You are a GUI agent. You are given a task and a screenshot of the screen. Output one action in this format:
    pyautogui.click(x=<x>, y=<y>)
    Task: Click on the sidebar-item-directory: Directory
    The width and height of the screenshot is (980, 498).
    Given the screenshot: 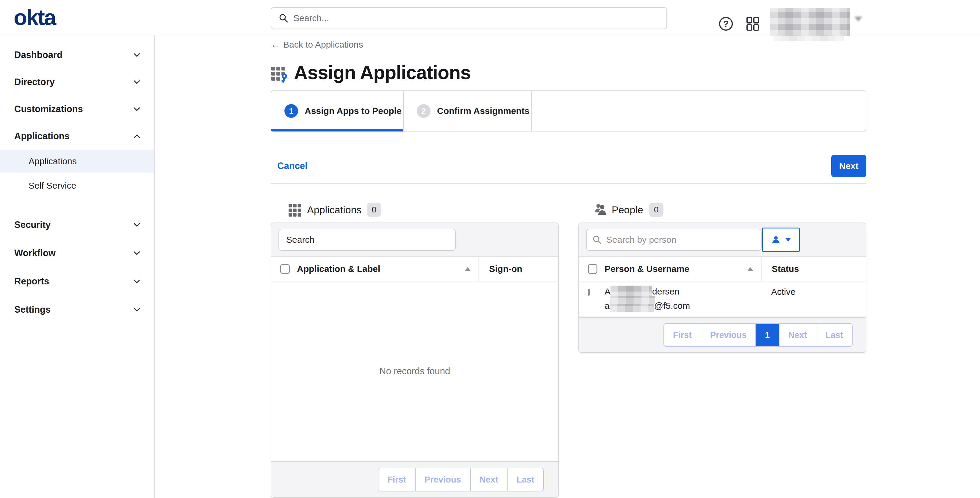 What is the action you would take?
    pyautogui.click(x=77, y=82)
    